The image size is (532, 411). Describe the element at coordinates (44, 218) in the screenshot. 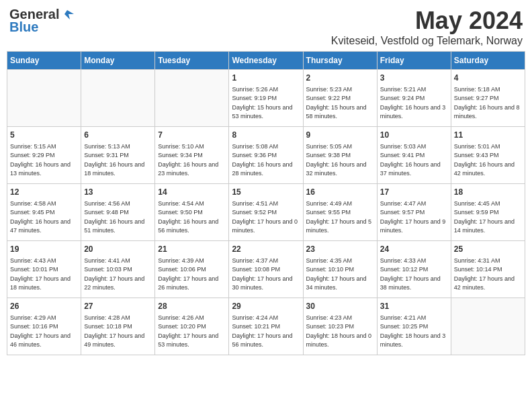

I see `day-info: Sunrise: 4:58 AM Sunset: 9:45 PM Dayligh…` at that location.